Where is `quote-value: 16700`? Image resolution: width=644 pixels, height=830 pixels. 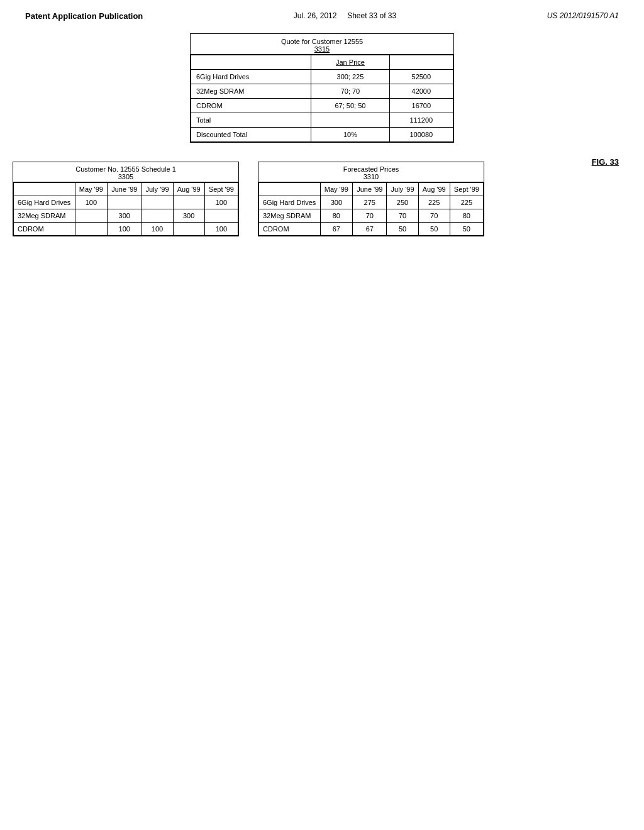 quote-value: 16700 is located at coordinates (421, 106).